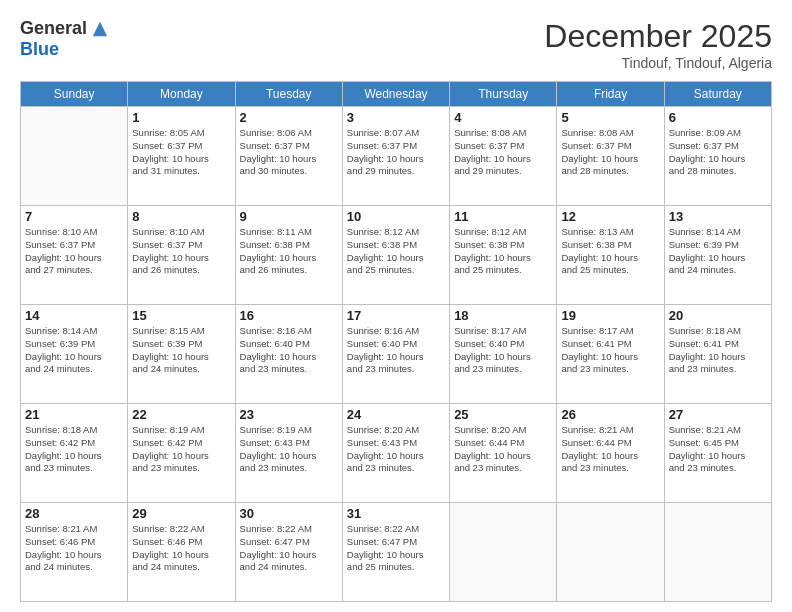 This screenshot has height=612, width=792. What do you see at coordinates (396, 454) in the screenshot?
I see `calendar-cell: 24Sunrise: 8:20 AMSunset: 6:43 PMDayligh…` at bounding box center [396, 454].